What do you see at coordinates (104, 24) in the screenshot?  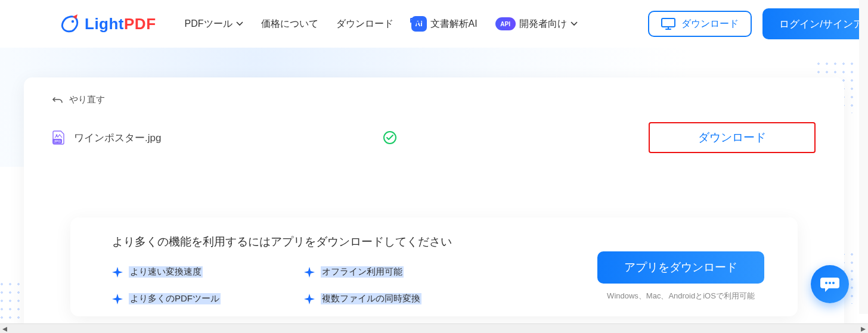 I see `logo-text-light: Light` at bounding box center [104, 24].